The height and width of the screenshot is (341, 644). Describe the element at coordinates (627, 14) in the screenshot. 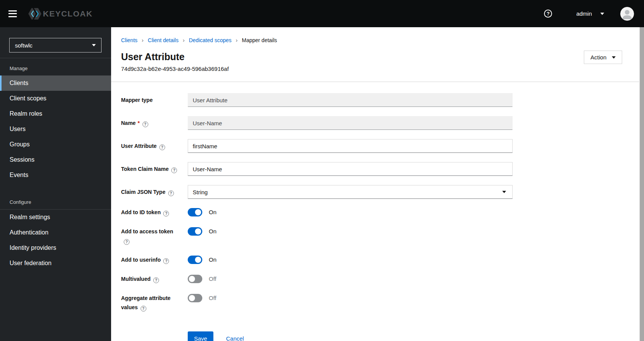

I see `avatar-placeholder-icon` at that location.